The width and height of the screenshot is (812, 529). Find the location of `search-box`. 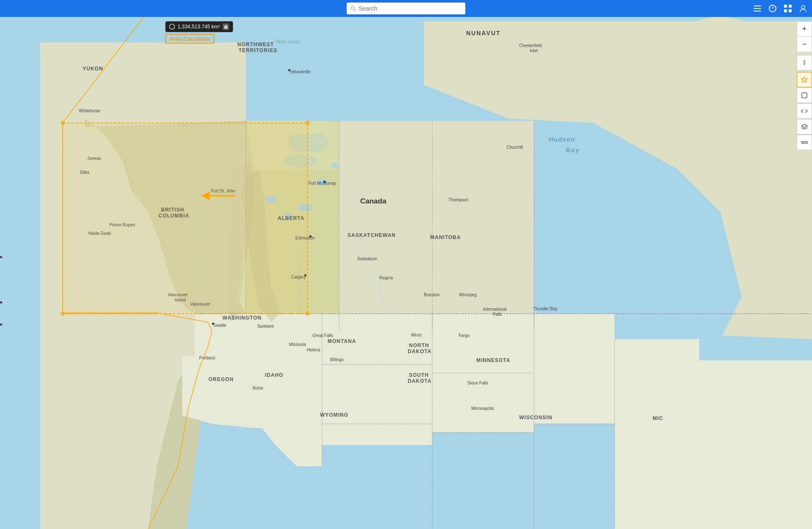

search-box is located at coordinates (406, 8).